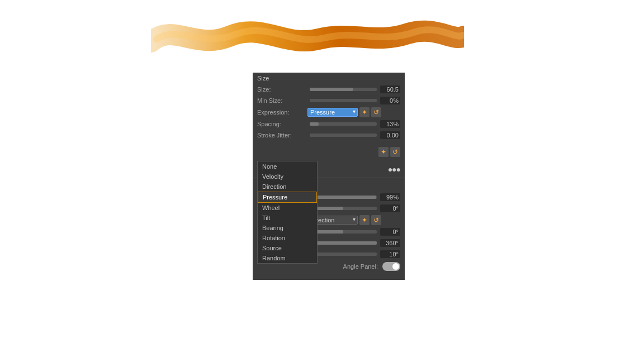 This screenshot has width=644, height=362. Describe the element at coordinates (329, 89) in the screenshot. I see `size-row: Size: 60.5` at that location.